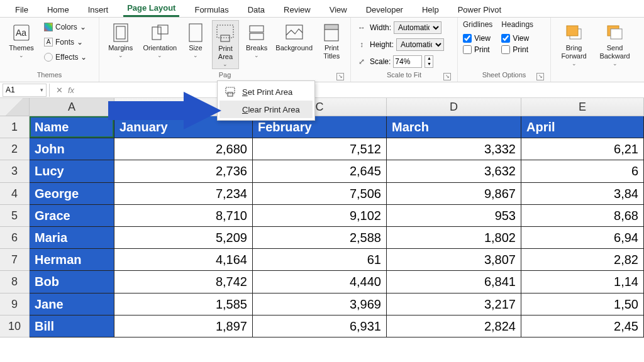  I want to click on cell: 2,824, so click(454, 327).